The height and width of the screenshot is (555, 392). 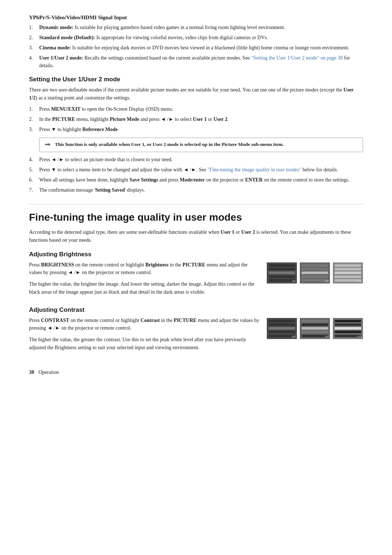 I want to click on list-item: 4. User 1/User 2 mode: Recalls the setti…, so click(x=196, y=62).